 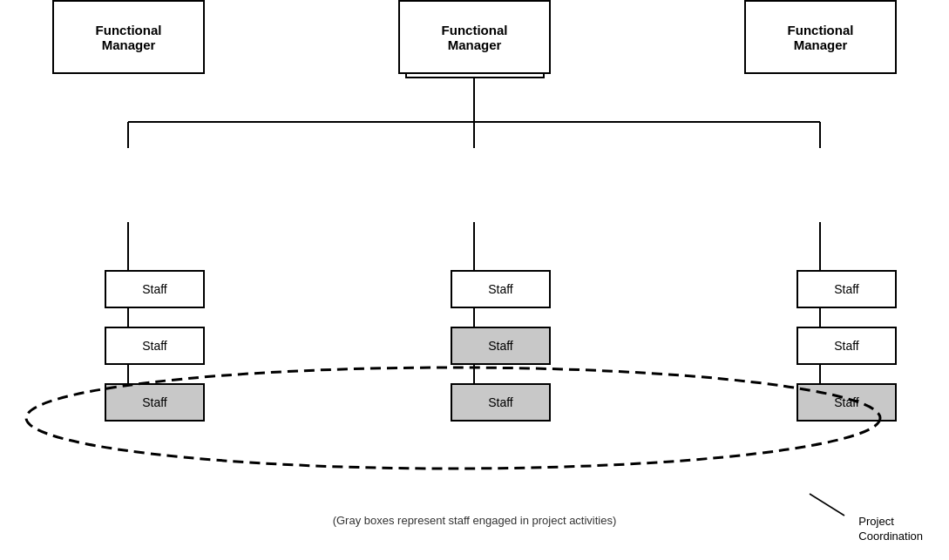 What do you see at coordinates (847, 402) in the screenshot?
I see `staff-right-3-label: Staff` at bounding box center [847, 402].